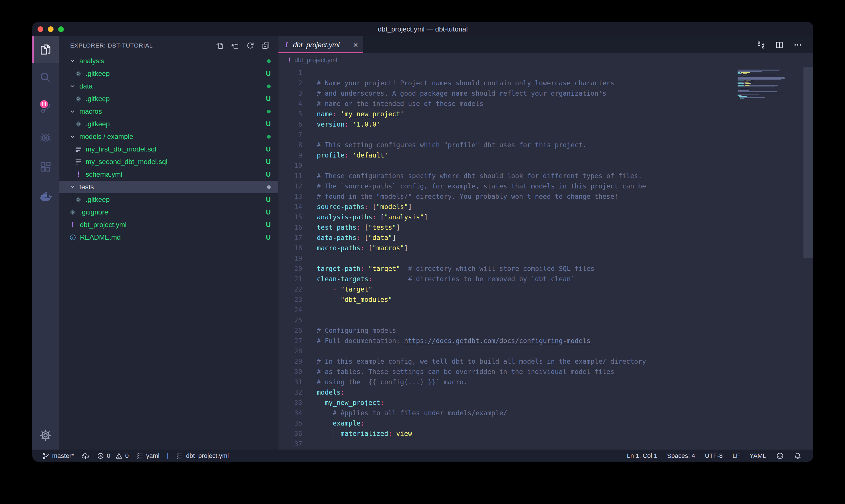 This screenshot has width=845, height=504. What do you see at coordinates (316, 60) in the screenshot?
I see `breadcrumb-file: dbt_project.yml` at bounding box center [316, 60].